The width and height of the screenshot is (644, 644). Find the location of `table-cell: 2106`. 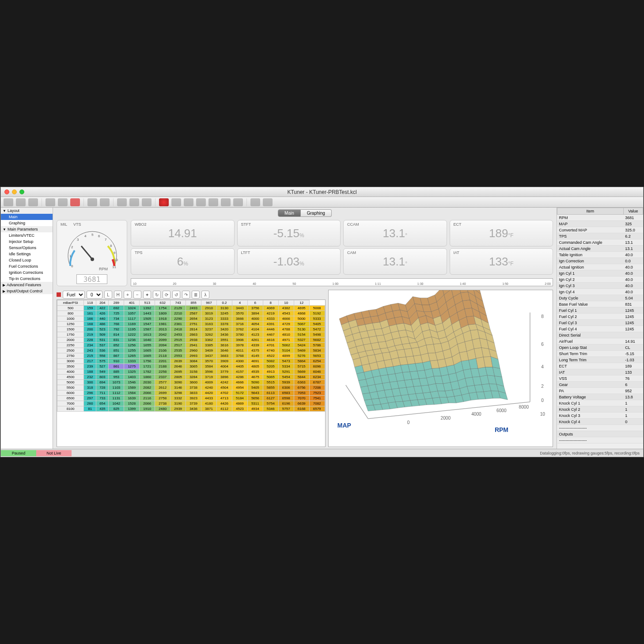

table-cell: 2106 is located at coordinates (163, 351).